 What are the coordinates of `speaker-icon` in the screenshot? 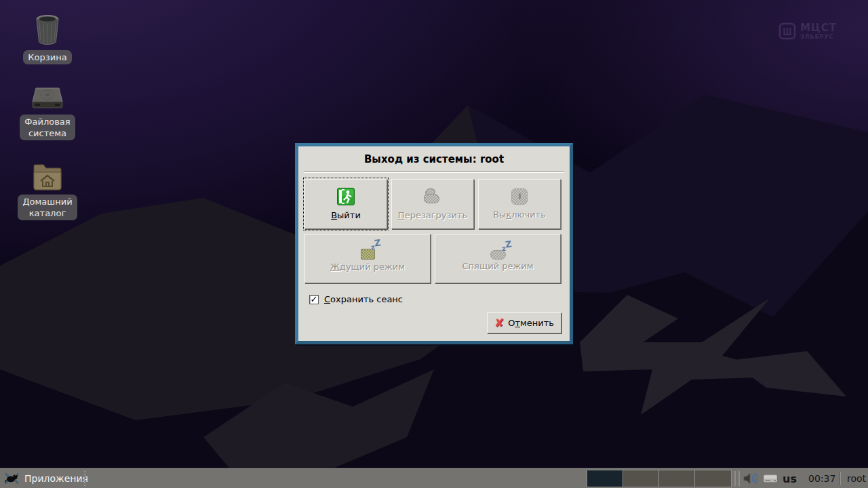 It's located at (751, 479).